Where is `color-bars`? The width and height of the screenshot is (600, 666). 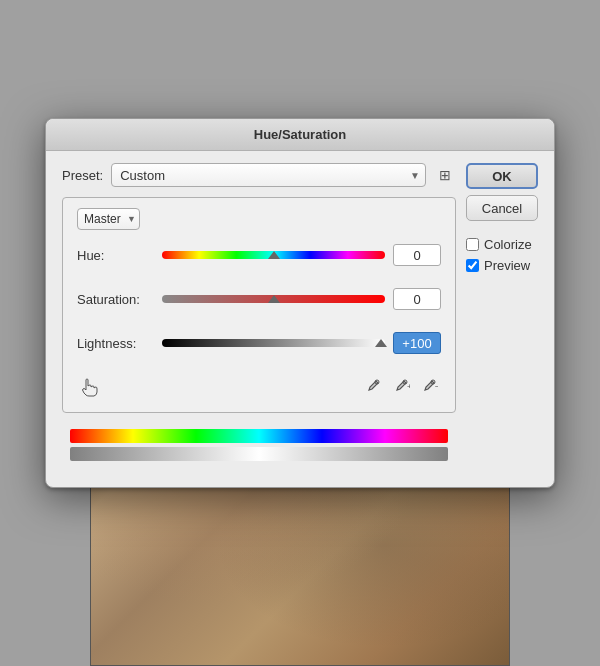 color-bars is located at coordinates (259, 449).